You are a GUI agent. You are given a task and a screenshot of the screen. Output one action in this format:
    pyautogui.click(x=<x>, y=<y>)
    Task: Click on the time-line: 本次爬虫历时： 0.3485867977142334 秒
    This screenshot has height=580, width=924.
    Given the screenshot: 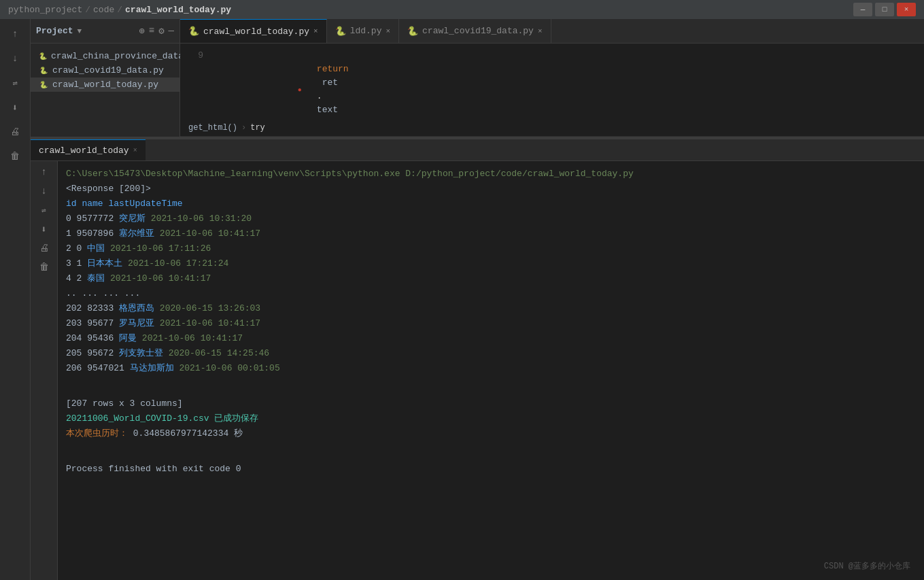 What is the action you would take?
    pyautogui.click(x=491, y=434)
    